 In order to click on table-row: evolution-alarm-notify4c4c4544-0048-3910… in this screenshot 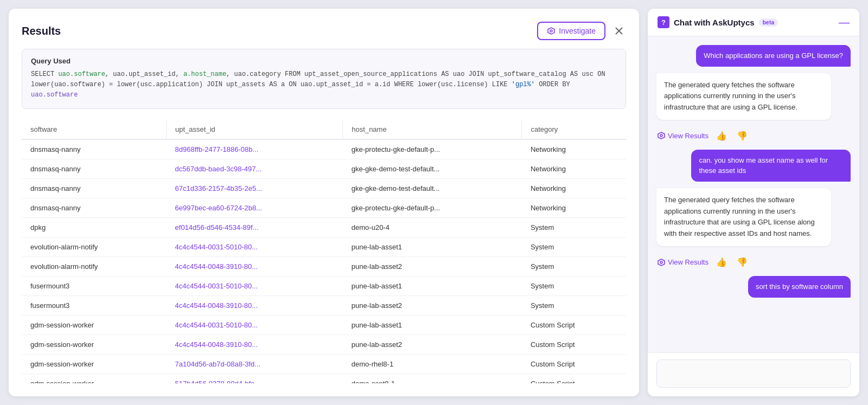, I will do `click(324, 266)`.